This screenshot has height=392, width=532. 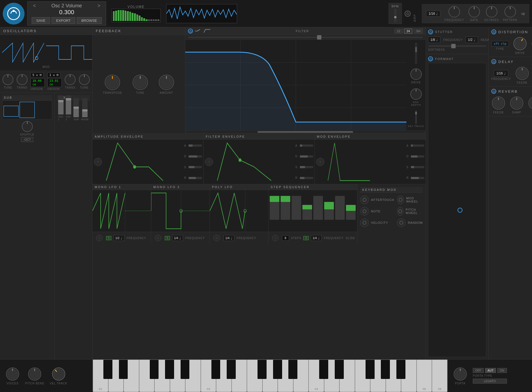 I want to click on aftertouch-icon, so click(x=364, y=200).